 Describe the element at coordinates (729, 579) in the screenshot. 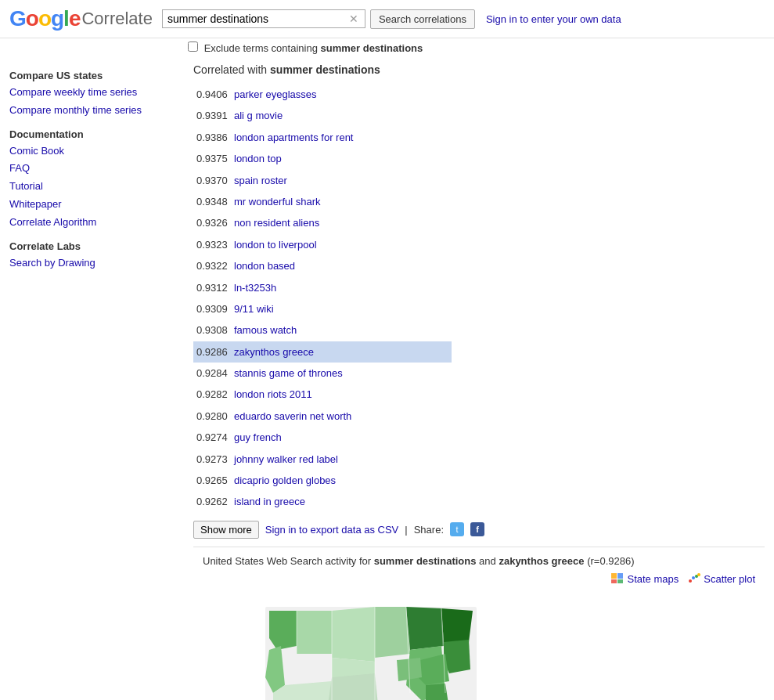

I see `scatter-plot-label: Scatter plot` at that location.